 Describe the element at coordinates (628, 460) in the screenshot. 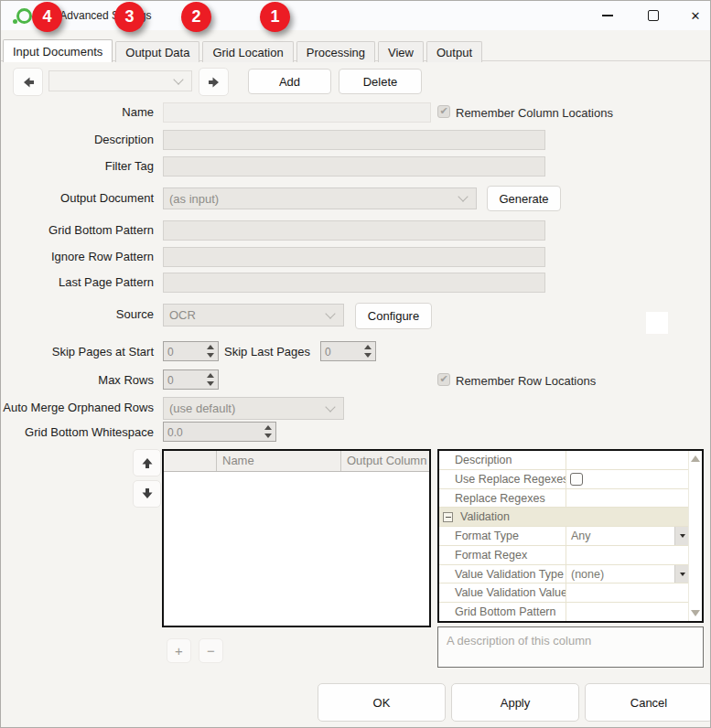

I see `description-value-cell` at that location.